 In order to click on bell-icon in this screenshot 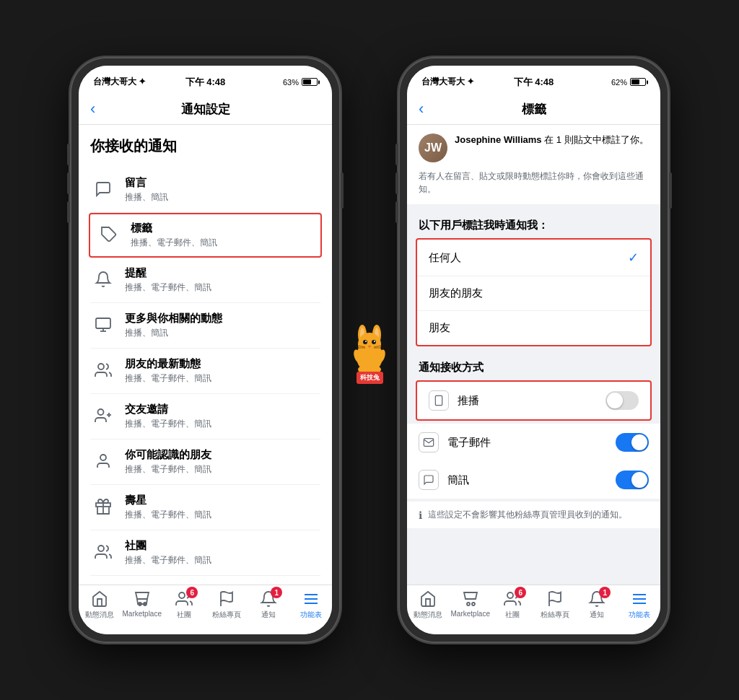, I will do `click(103, 279)`.